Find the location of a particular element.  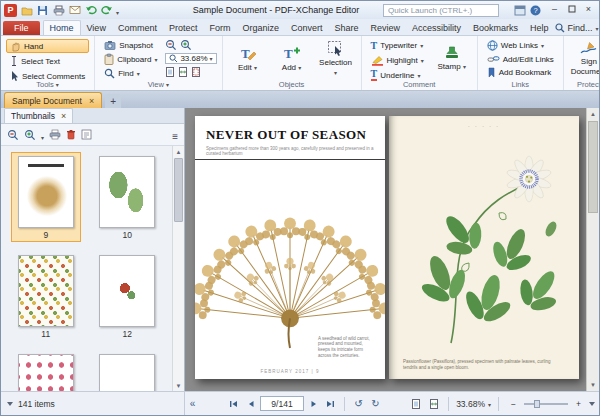

panel-zoom-in-icon is located at coordinates (30, 135).